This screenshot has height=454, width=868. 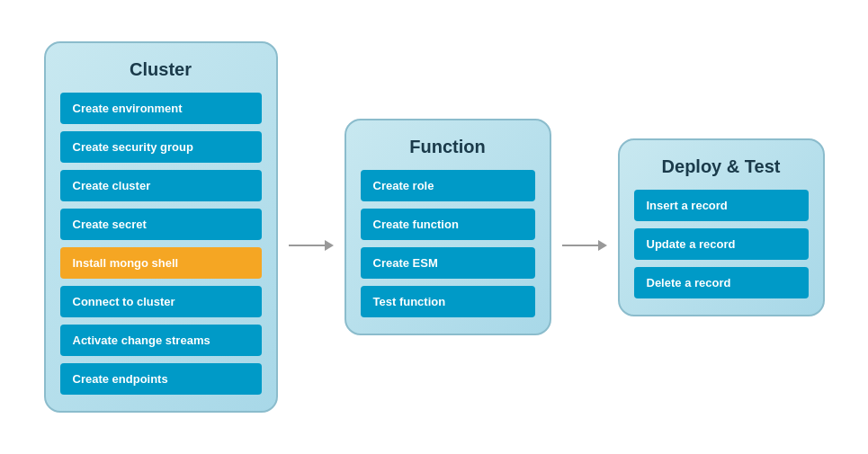 I want to click on cluster-item-0: Create environment, so click(x=161, y=108).